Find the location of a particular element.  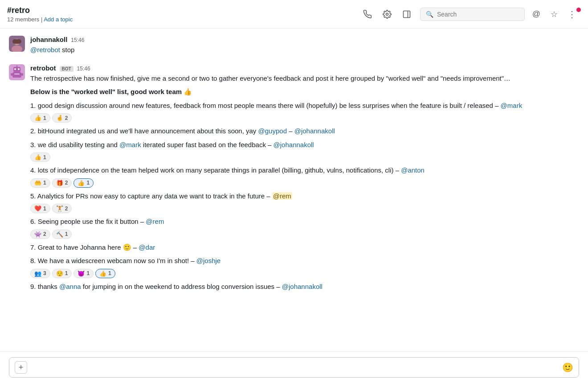

retrobot-item-5: 5. Analytics for PRs now easy to capture… is located at coordinates (305, 196).